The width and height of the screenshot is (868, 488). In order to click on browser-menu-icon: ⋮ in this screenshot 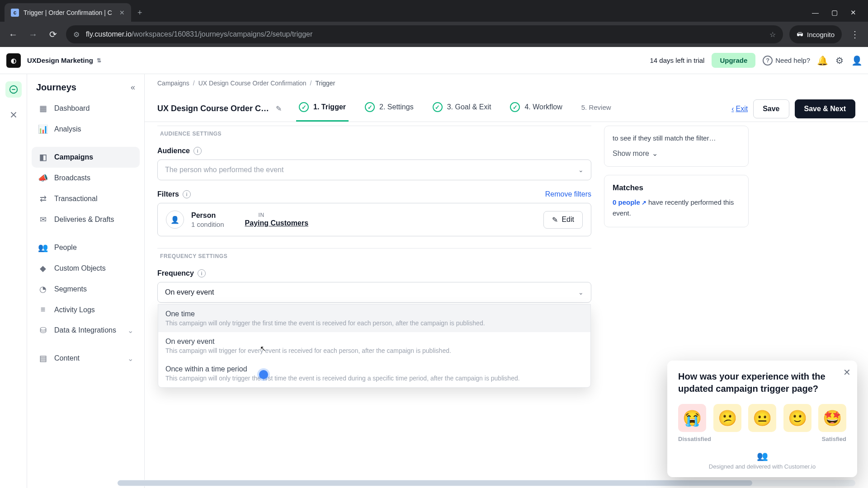, I will do `click(855, 34)`.